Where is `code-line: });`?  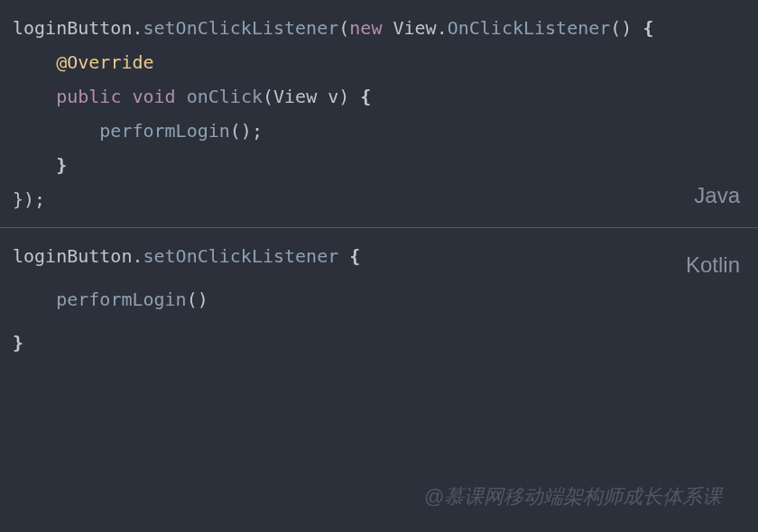
code-line: }); is located at coordinates (379, 199).